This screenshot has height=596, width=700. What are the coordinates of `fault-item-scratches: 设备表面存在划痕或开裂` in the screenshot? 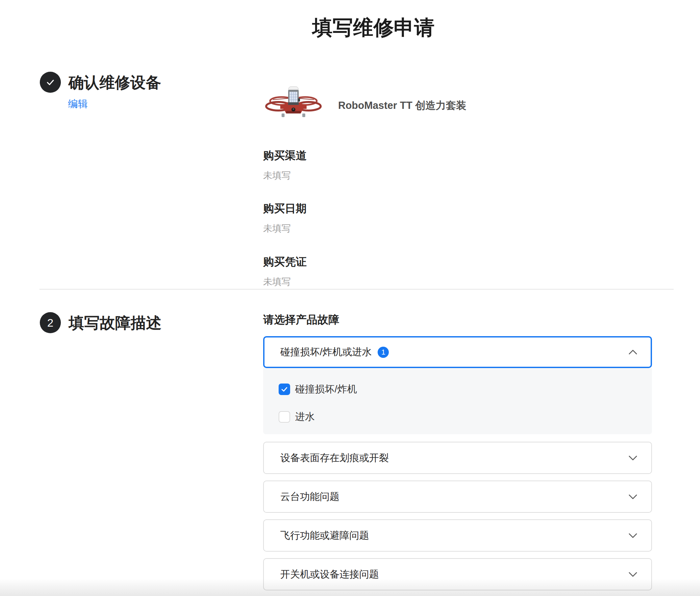 It's located at (457, 458).